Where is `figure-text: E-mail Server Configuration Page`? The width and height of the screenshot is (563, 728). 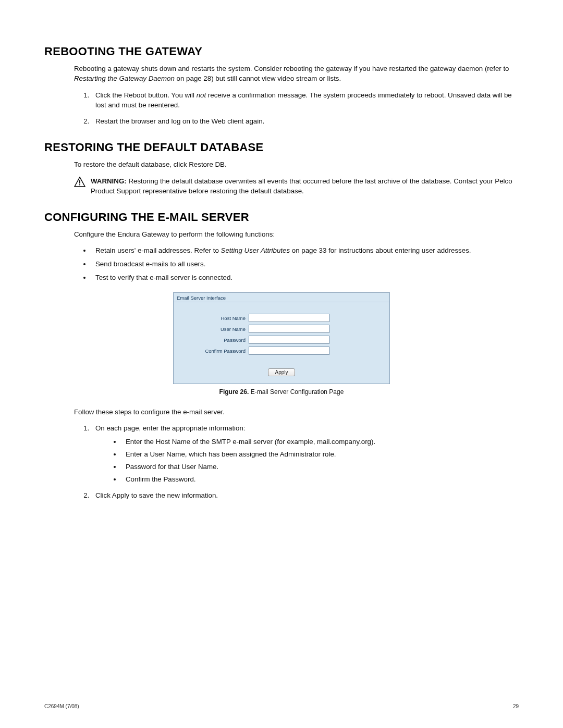
figure-text: E-mail Server Configuration Page is located at coordinates (296, 392).